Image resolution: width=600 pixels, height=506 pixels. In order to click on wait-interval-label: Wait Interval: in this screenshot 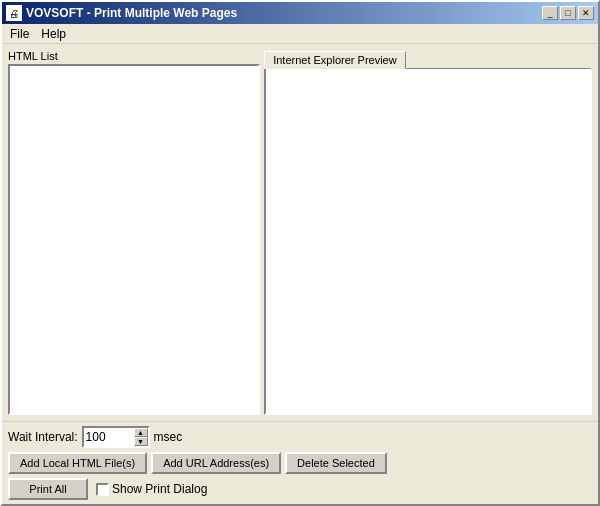, I will do `click(43, 437)`.